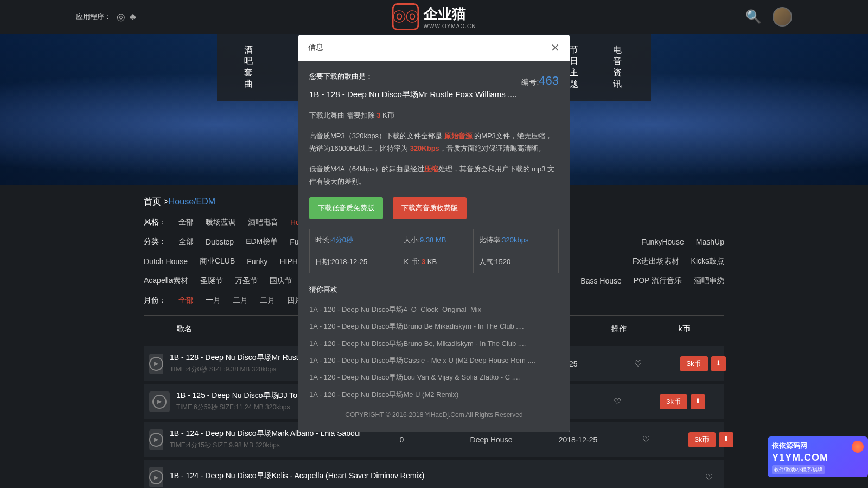  I want to click on modal-id-value: 463, so click(549, 80).